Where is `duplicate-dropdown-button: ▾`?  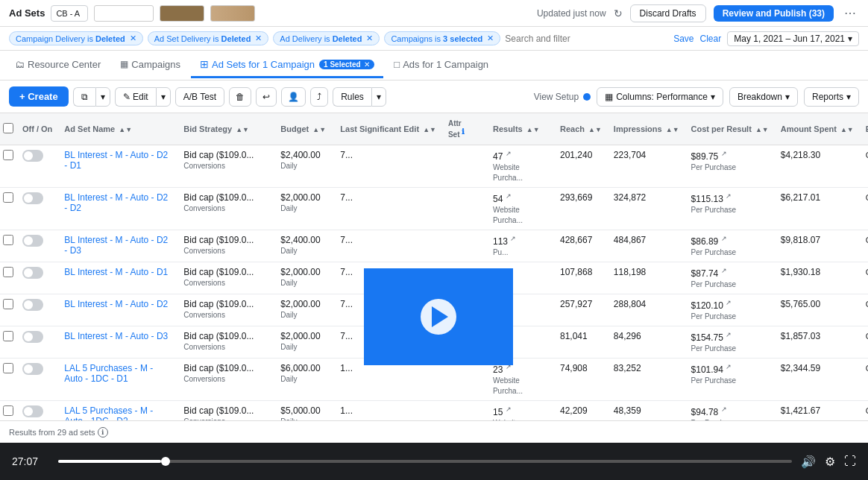 duplicate-dropdown-button: ▾ is located at coordinates (103, 97).